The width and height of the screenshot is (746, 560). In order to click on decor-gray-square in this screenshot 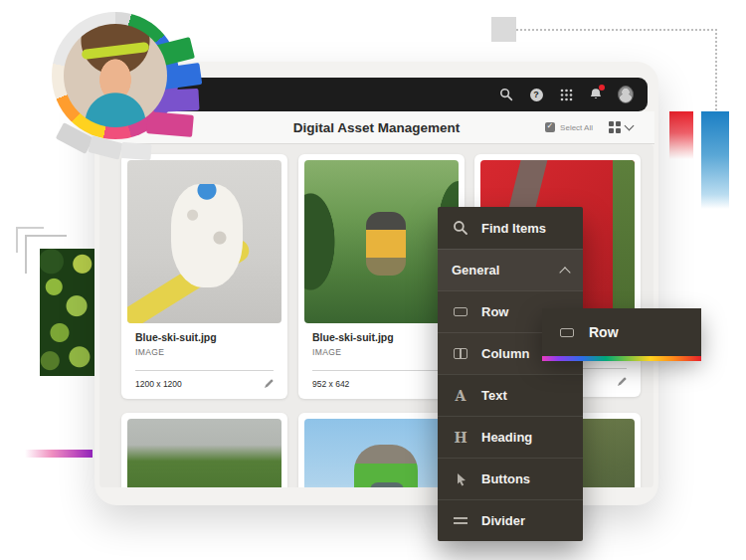, I will do `click(503, 30)`.